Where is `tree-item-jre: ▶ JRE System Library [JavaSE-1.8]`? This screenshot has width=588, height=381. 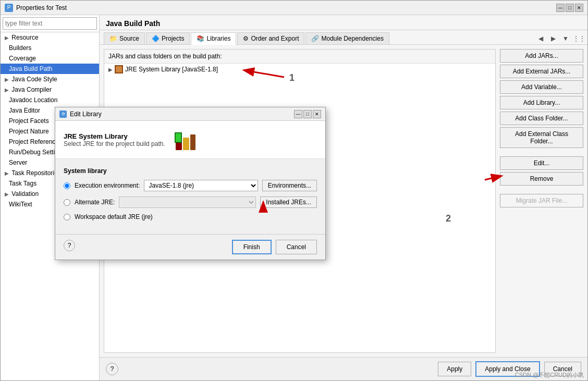 tree-item-jre: ▶ JRE System Library [JavaSE-1.8] is located at coordinates (300, 69).